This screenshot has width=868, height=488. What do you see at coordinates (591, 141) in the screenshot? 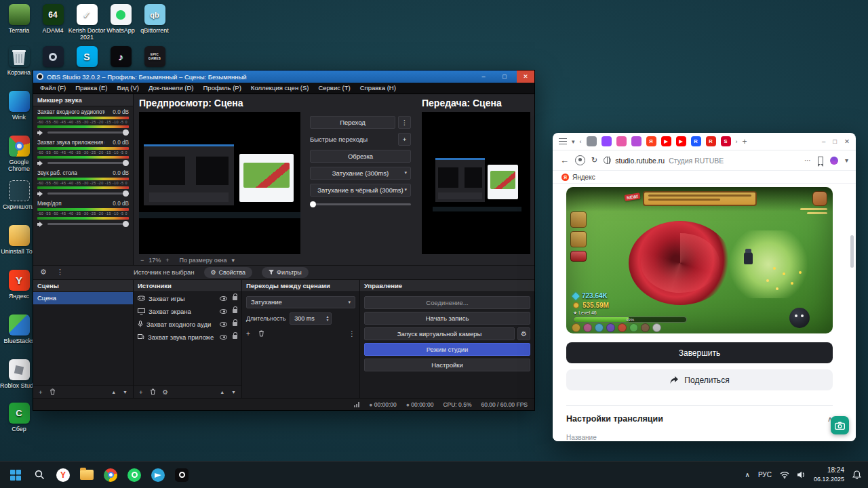
I see `tab-favicon-speaker` at bounding box center [591, 141].